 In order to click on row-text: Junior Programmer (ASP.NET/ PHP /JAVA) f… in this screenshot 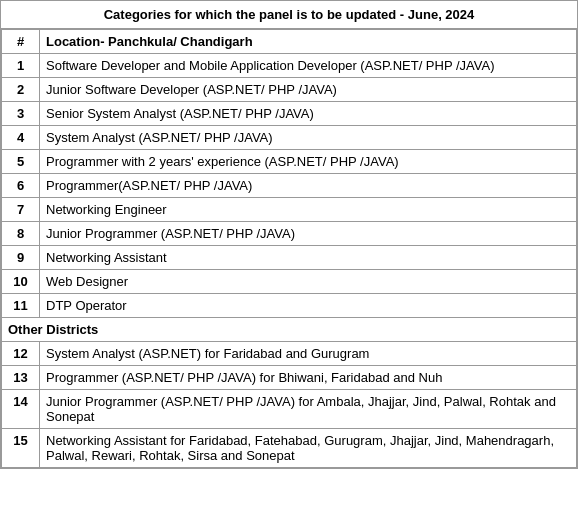, I will do `click(308, 410)`.